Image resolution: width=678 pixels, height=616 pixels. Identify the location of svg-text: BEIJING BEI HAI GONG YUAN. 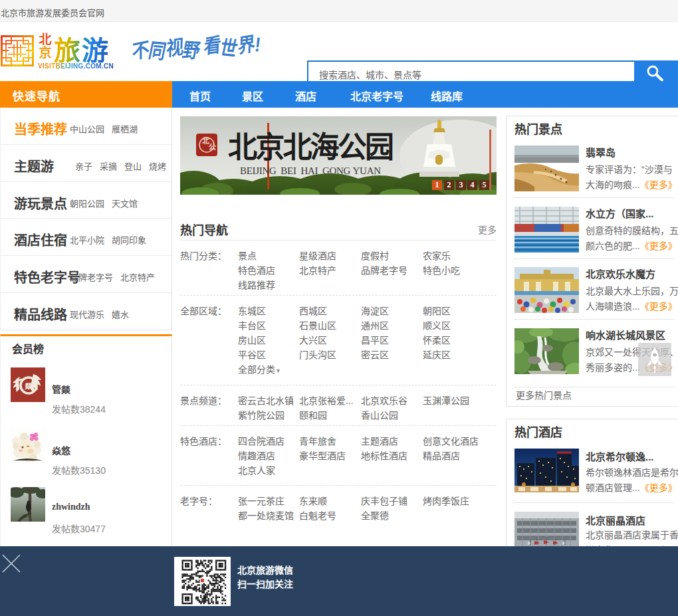
(310, 171).